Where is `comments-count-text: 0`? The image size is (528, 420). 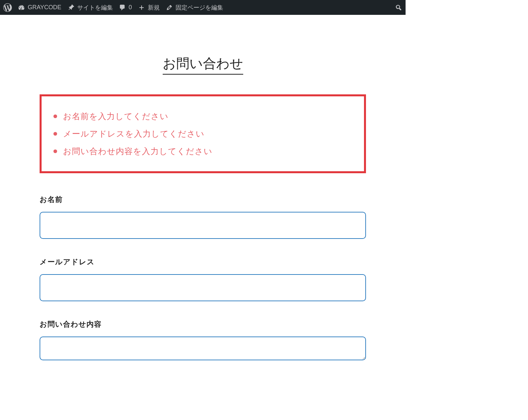
comments-count-text: 0 is located at coordinates (130, 7).